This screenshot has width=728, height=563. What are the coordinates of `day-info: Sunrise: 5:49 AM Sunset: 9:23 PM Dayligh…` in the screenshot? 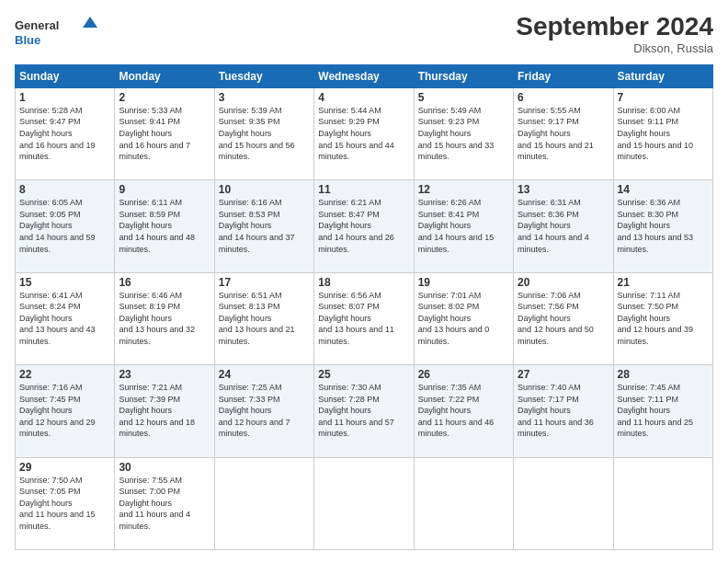 It's located at (463, 134).